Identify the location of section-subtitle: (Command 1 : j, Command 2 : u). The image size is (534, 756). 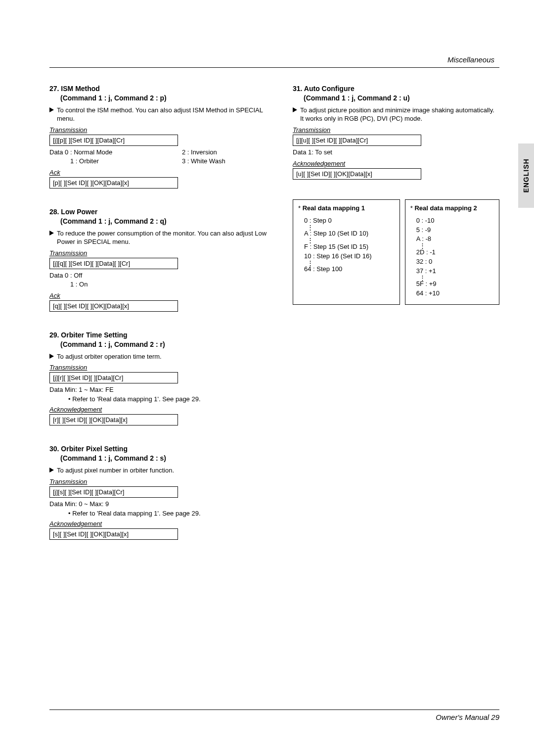
(401, 98).